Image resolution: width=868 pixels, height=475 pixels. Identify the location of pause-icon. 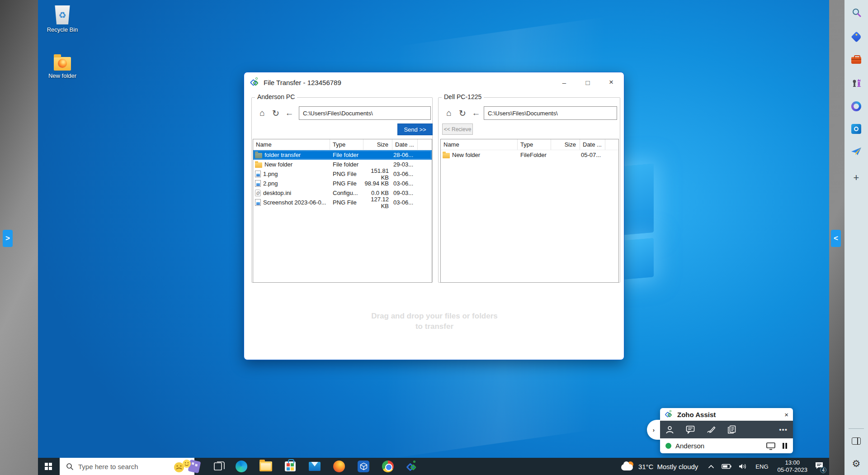
(785, 446).